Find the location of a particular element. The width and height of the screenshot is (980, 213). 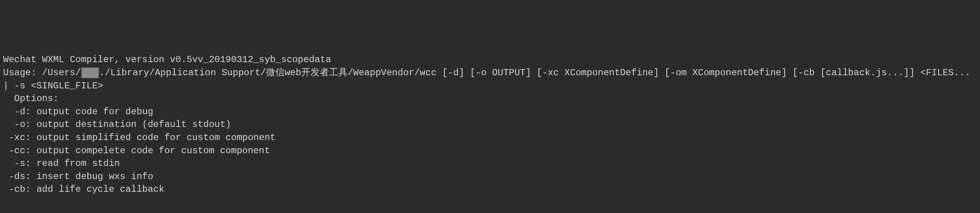

compiler-title-line: Wechat WXML Compiler, version v0.5vv_201… is located at coordinates (490, 60).